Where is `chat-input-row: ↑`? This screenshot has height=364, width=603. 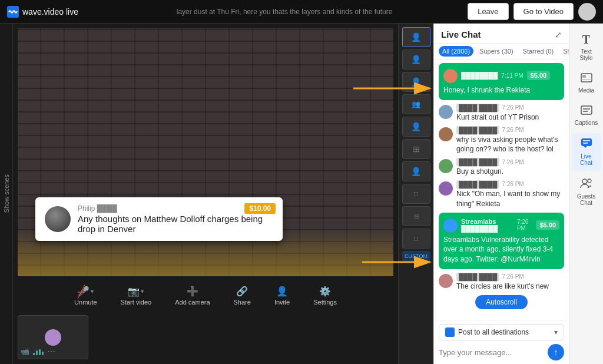 chat-input-row: ↑ is located at coordinates (502, 352).